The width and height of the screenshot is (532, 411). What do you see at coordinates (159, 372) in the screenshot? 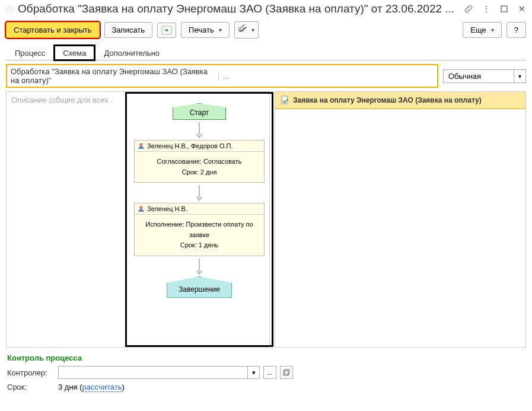
I see `controller-input: ▾` at bounding box center [159, 372].